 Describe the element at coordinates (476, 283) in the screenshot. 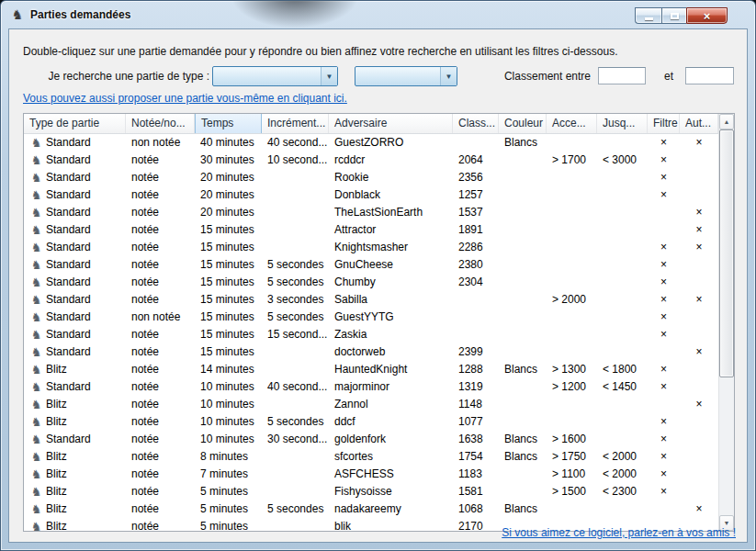

I see `cell-classement: 2304` at that location.